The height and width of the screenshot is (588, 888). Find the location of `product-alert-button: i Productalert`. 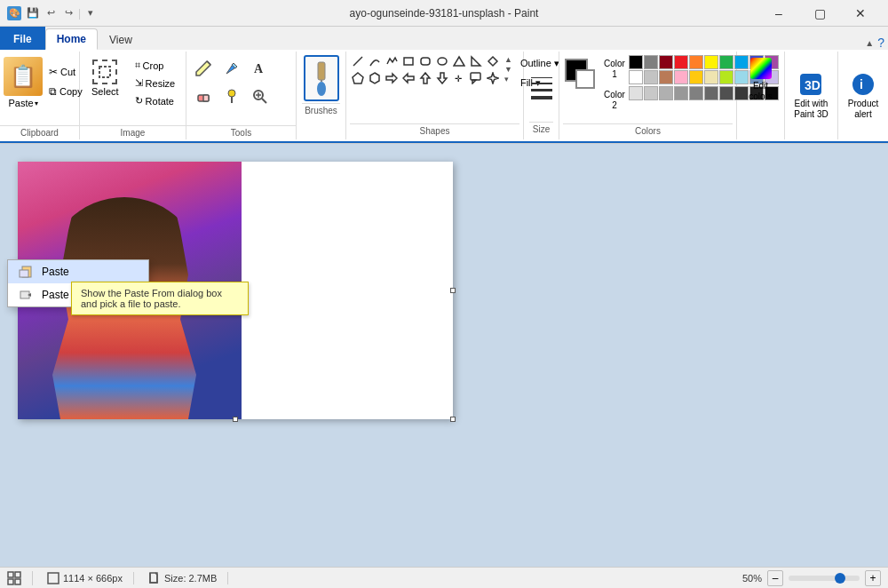

product-alert-button: i Productalert is located at coordinates (863, 96).